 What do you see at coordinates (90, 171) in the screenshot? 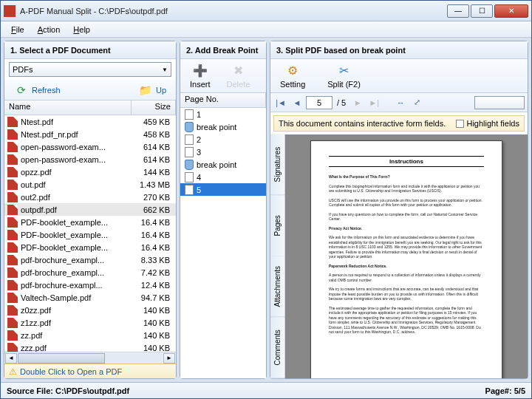
I see `file-row: opzz.pdf144 KB` at bounding box center [90, 171].